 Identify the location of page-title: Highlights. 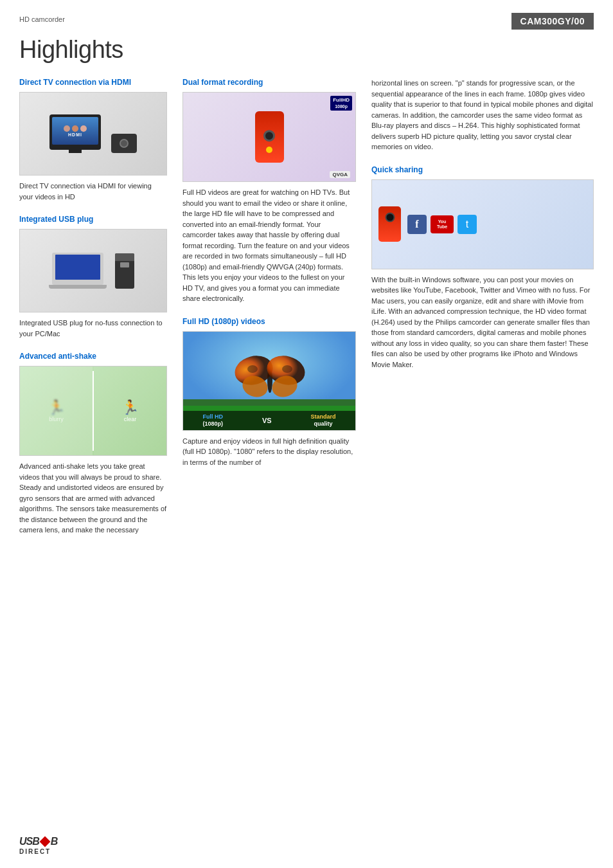
(306, 50).